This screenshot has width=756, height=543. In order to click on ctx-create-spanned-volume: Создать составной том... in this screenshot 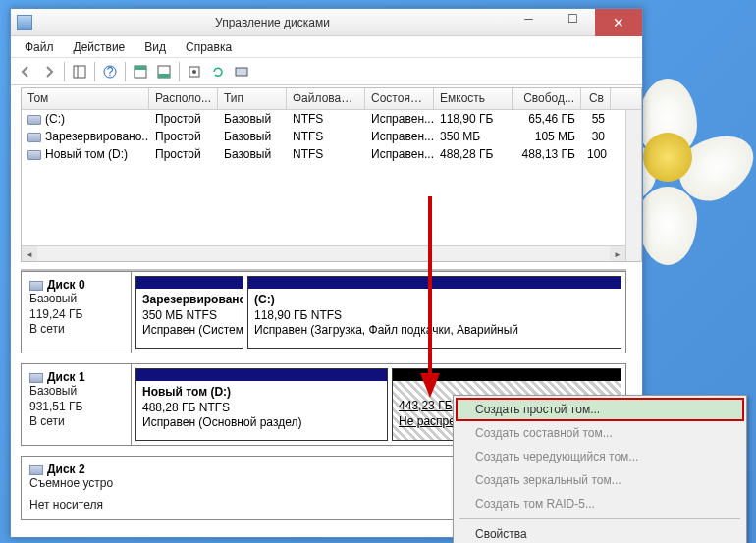, I will do `click(600, 433)`.